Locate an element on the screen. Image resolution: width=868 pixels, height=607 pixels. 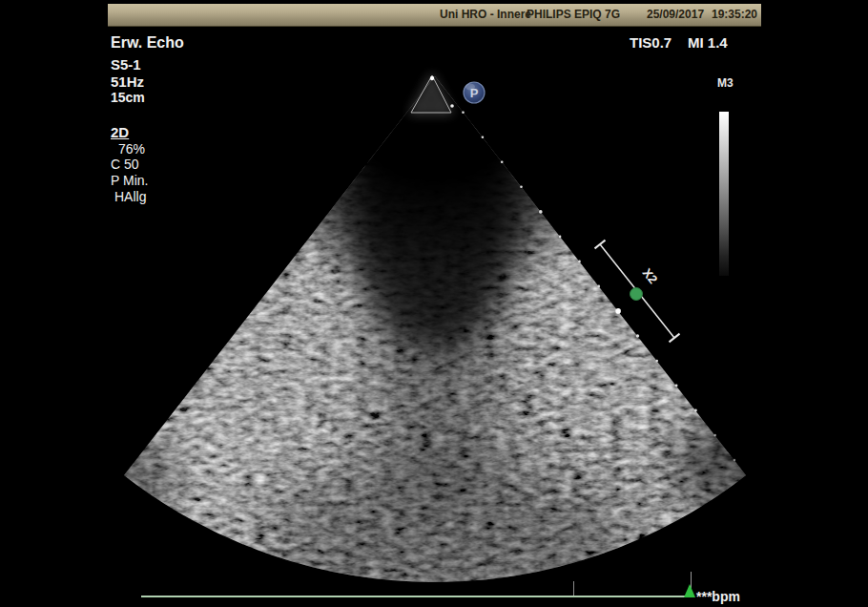
caliper-label: X2 is located at coordinates (651, 276).